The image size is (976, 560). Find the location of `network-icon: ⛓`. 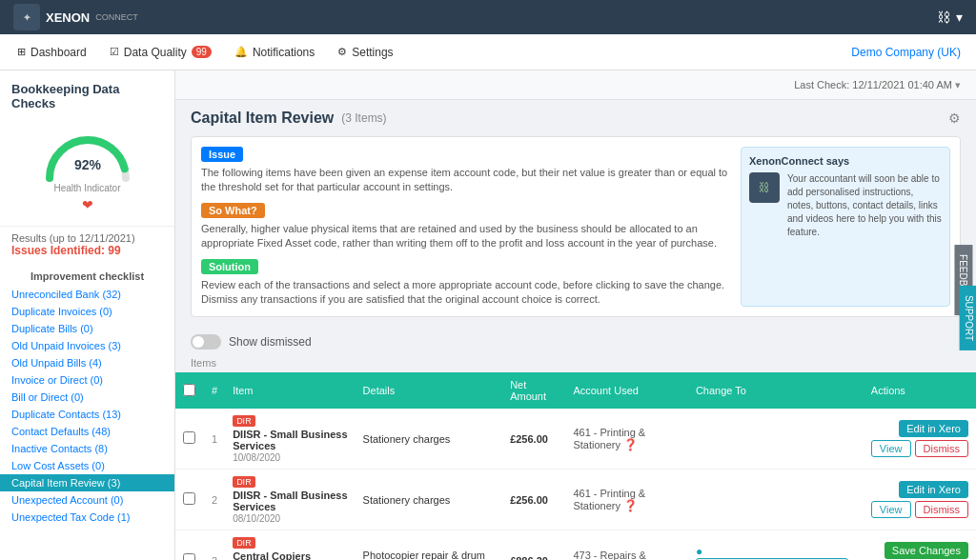

network-icon: ⛓ is located at coordinates (944, 17).